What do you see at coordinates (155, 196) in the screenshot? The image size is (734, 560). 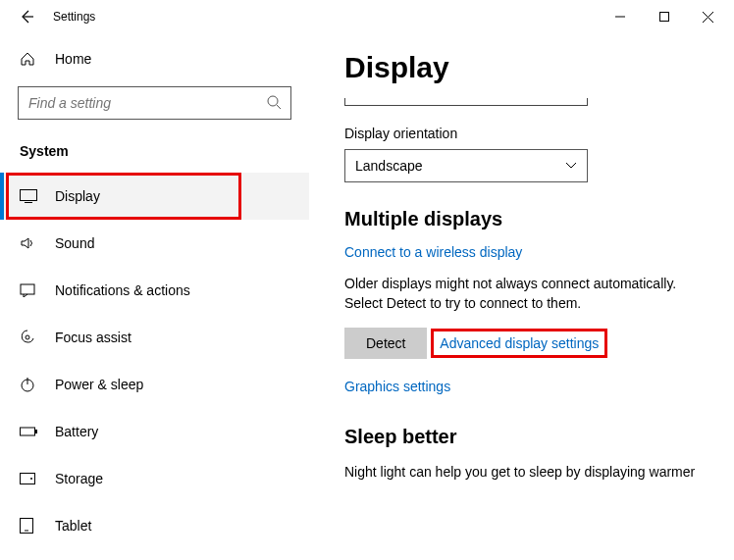 I see `nav-display: Display` at bounding box center [155, 196].